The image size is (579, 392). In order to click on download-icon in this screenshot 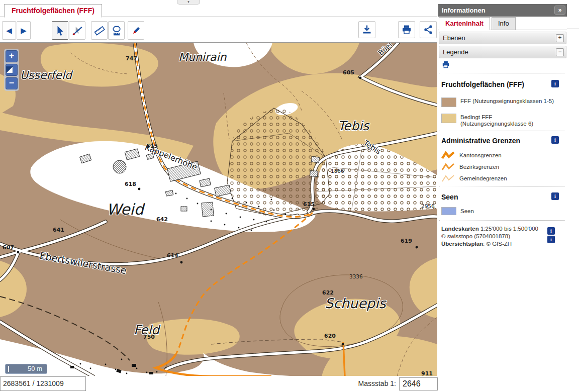, I will do `click(367, 30)`.